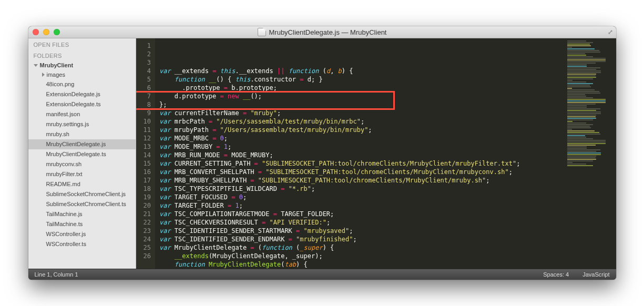 This screenshot has width=644, height=306. I want to click on file-row: MrubyClientDelegate.ts, so click(82, 155).